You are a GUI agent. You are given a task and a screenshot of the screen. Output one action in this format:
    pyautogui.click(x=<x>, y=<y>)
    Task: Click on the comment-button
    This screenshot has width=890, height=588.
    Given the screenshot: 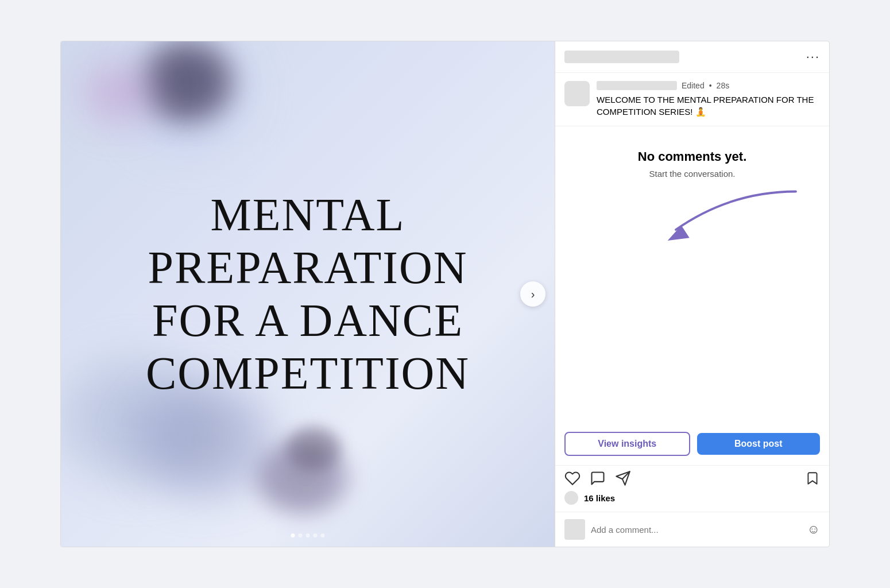 What is the action you would take?
    pyautogui.click(x=598, y=478)
    